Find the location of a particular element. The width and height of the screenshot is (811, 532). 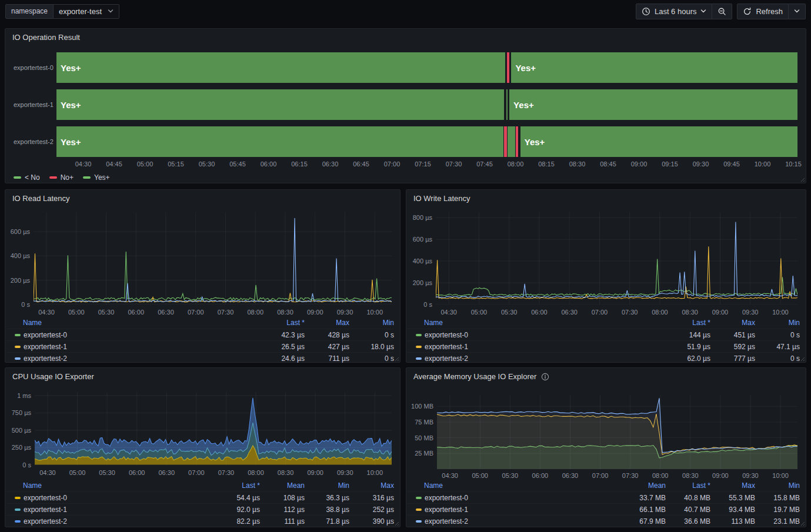

x-tick-label: 09:15 is located at coordinates (670, 164).